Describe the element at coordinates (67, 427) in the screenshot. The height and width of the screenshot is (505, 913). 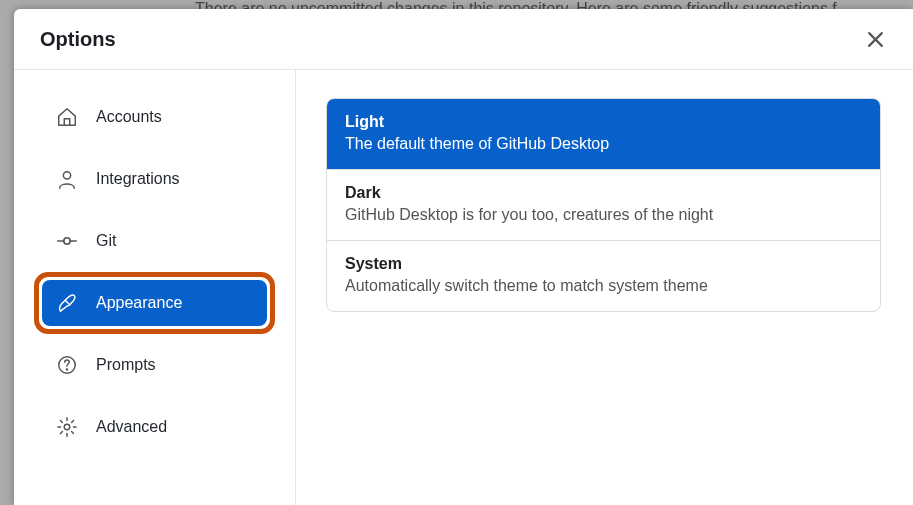
I see `gear-icon` at that location.